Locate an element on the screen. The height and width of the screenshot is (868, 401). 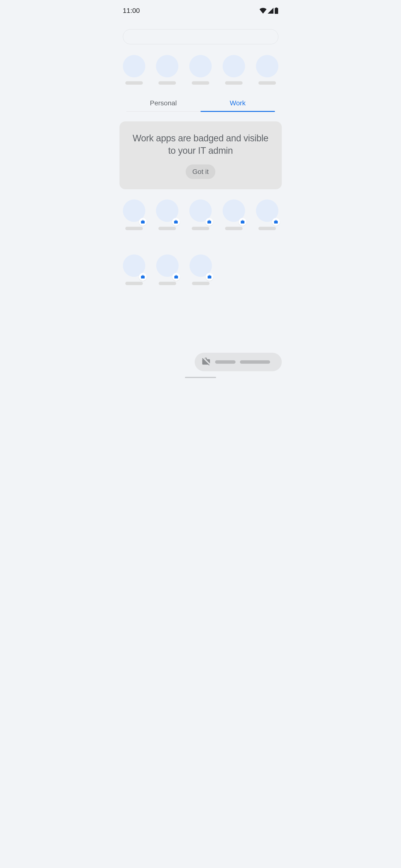
work-apps-grid is located at coordinates (201, 244).